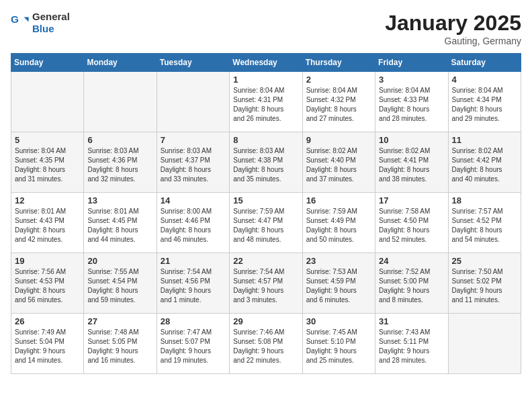 The image size is (532, 411). Describe the element at coordinates (120, 321) in the screenshot. I see `day-number: 27` at that location.